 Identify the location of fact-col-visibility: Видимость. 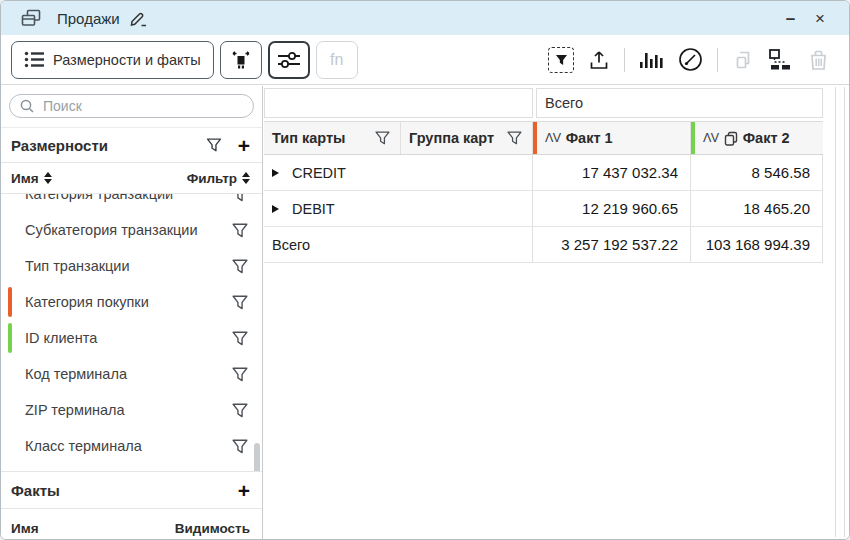
(212, 528).